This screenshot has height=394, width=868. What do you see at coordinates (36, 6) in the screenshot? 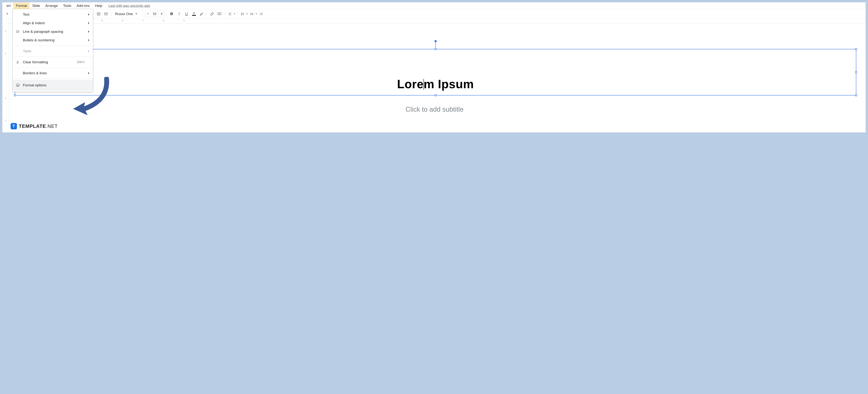
I see `menu-slide: Slide` at bounding box center [36, 6].